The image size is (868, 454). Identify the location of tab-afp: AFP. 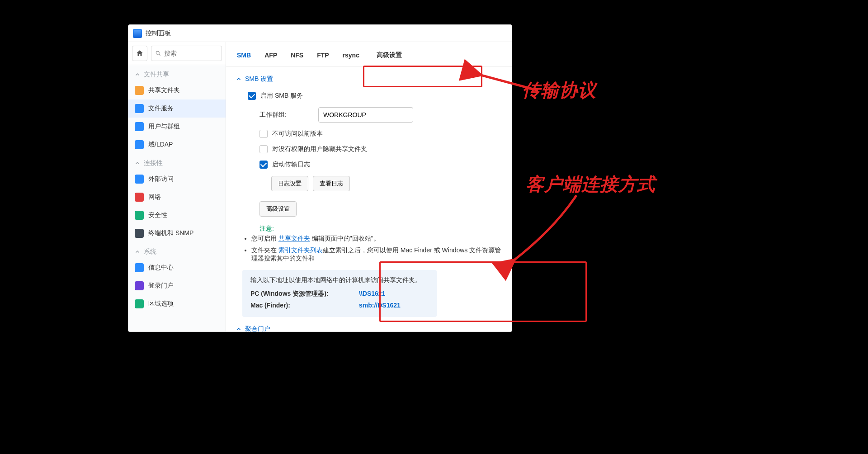
(271, 55).